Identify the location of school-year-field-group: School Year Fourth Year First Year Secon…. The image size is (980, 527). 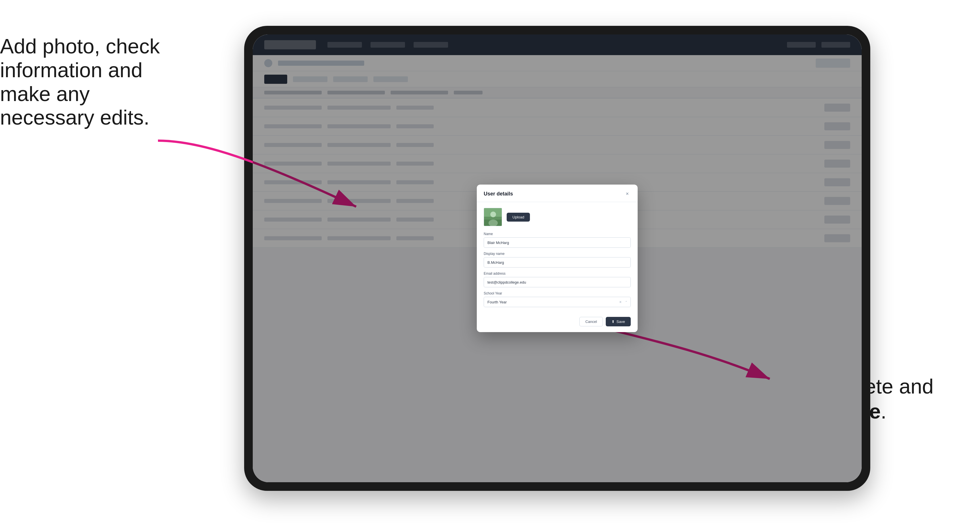
(557, 299).